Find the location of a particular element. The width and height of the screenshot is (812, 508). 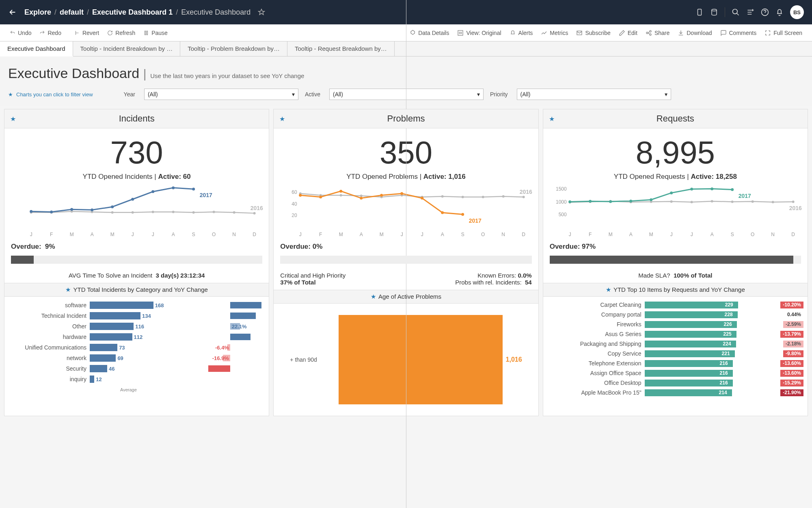

requests-top10-chart: Carpet CleaningCompany portalFireworksAs… is located at coordinates (676, 349).